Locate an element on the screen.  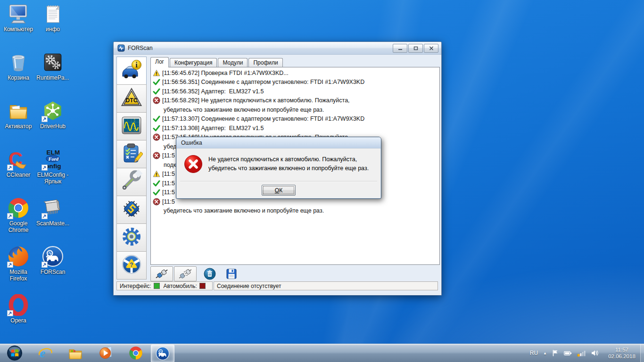
sidebar-button-programming is located at coordinates (132, 210).